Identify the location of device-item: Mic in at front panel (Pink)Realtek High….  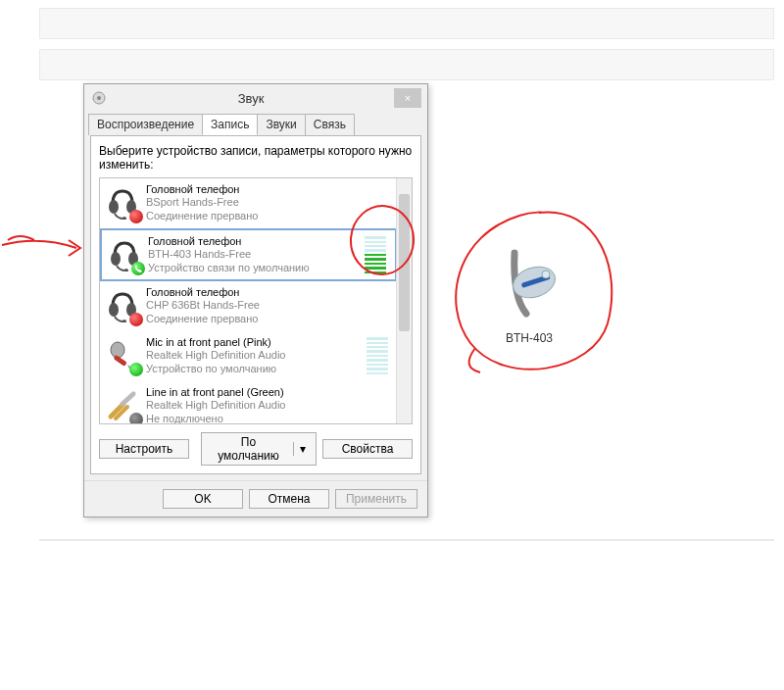
(249, 357).